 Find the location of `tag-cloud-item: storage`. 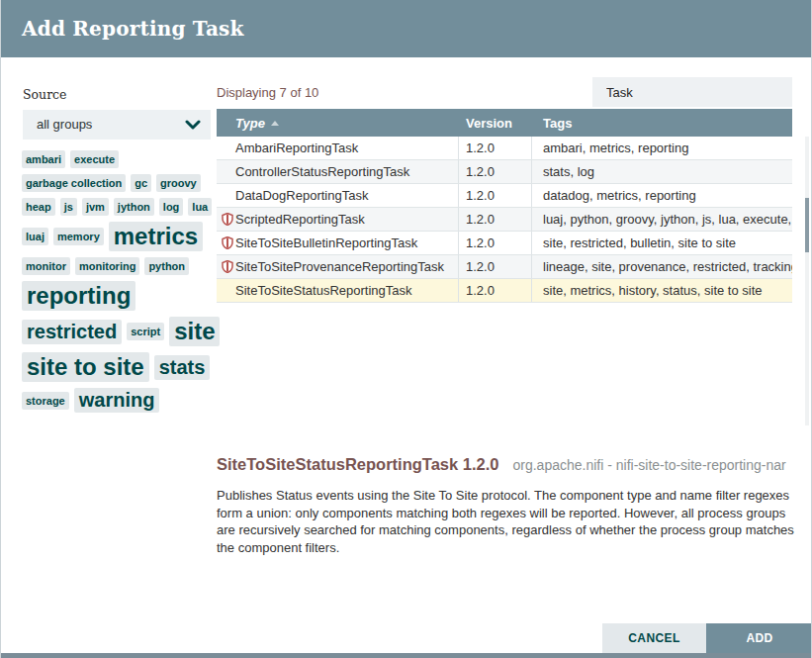

tag-cloud-item: storage is located at coordinates (45, 401).